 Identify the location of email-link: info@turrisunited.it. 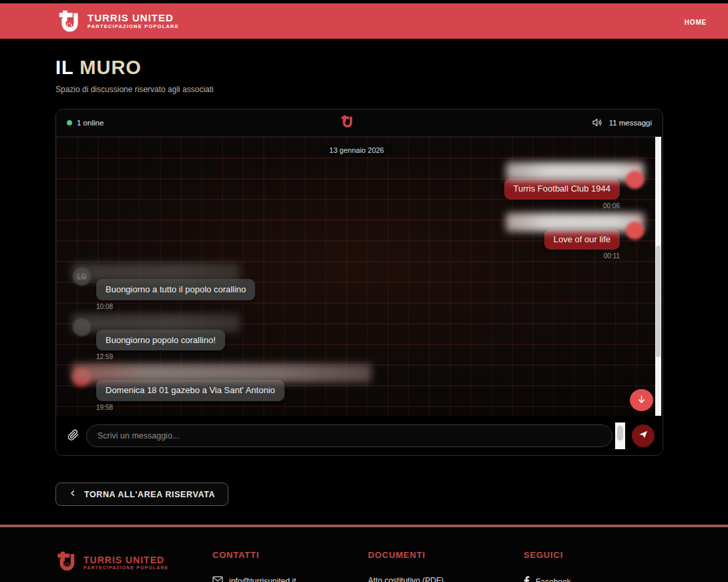
(290, 579).